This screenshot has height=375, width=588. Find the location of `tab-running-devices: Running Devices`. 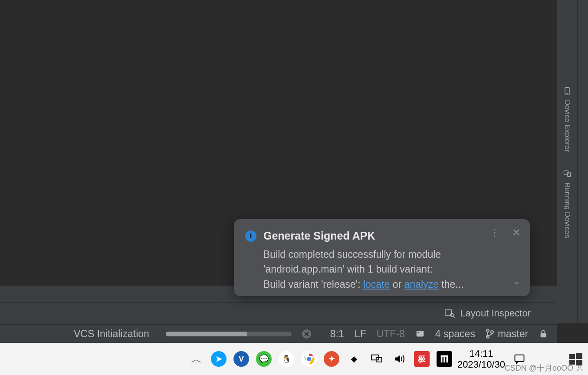

tab-running-devices: Running Devices is located at coordinates (567, 204).